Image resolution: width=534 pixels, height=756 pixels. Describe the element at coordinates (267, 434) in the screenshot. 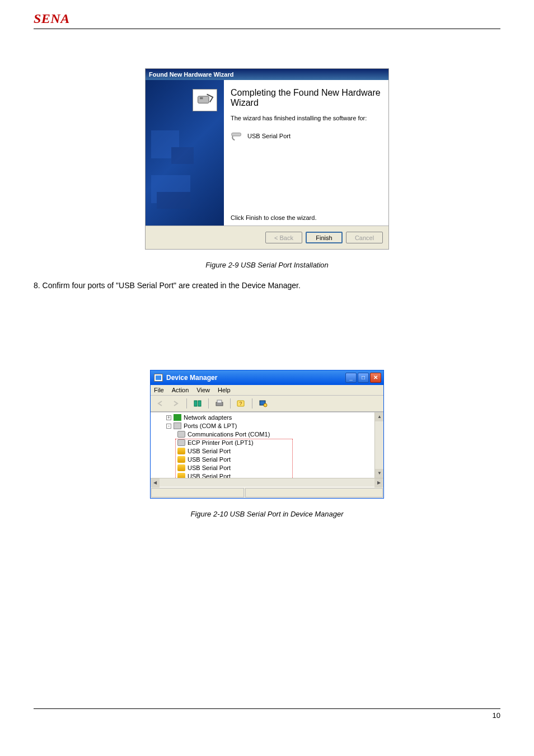

I see `device-manager-window: Device Manager _ □ ✕ File Action View He…` at that location.